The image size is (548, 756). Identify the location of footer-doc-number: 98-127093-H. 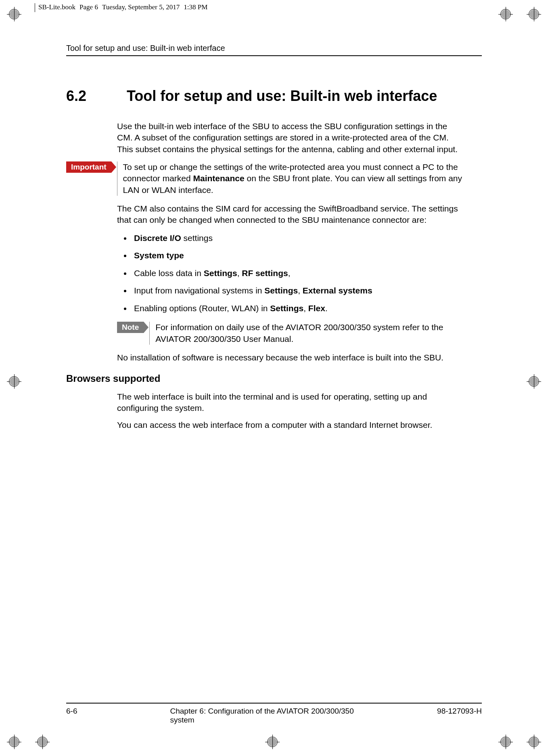
(459, 711).